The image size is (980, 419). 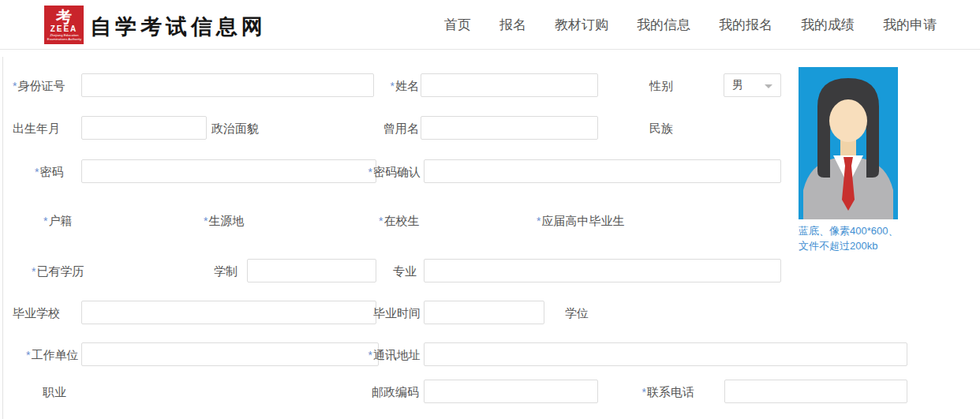 I want to click on major-input, so click(x=603, y=271).